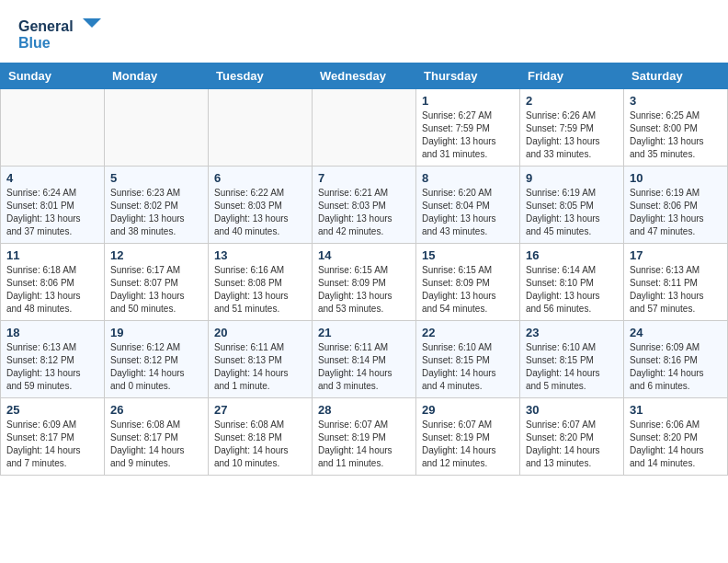 The height and width of the screenshot is (563, 728). What do you see at coordinates (676, 333) in the screenshot?
I see `day-number: 24` at bounding box center [676, 333].